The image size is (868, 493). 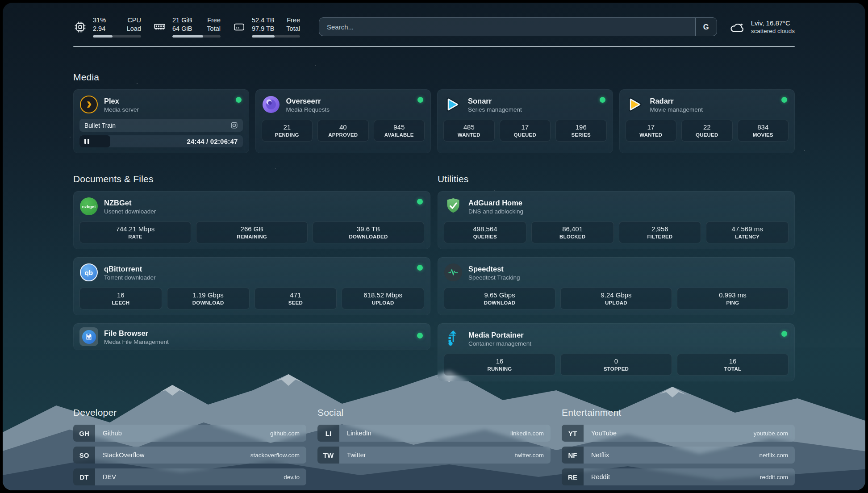 What do you see at coordinates (500, 335) in the screenshot?
I see `service-title: Media Portainer` at bounding box center [500, 335].